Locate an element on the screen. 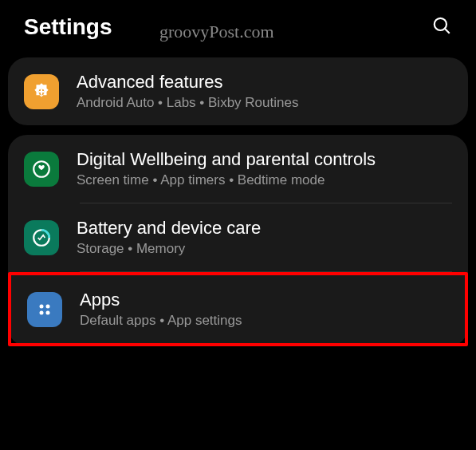 The image size is (476, 450). page-title: Settings is located at coordinates (68, 27).